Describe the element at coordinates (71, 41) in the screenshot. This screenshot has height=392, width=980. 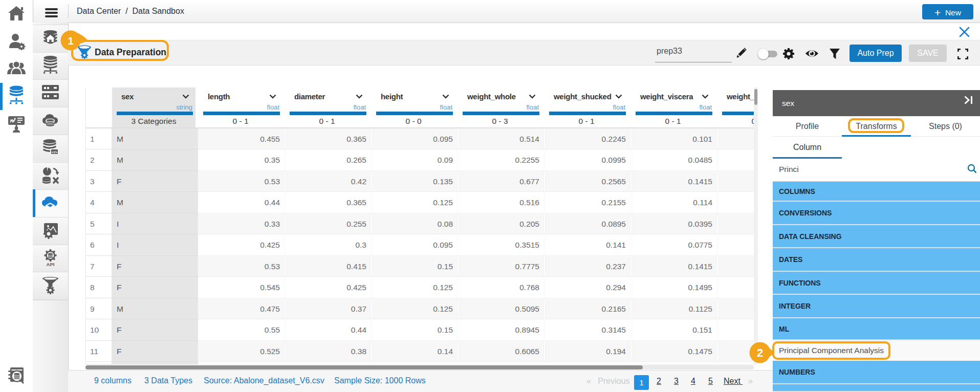
I see `svg-text: 1` at that location.